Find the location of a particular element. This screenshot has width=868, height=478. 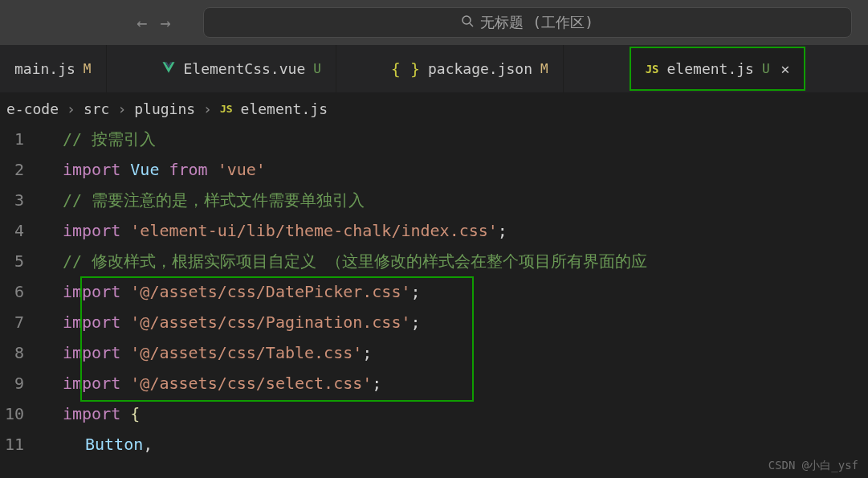

line-gutter: 1234567891011 is located at coordinates (20, 292).